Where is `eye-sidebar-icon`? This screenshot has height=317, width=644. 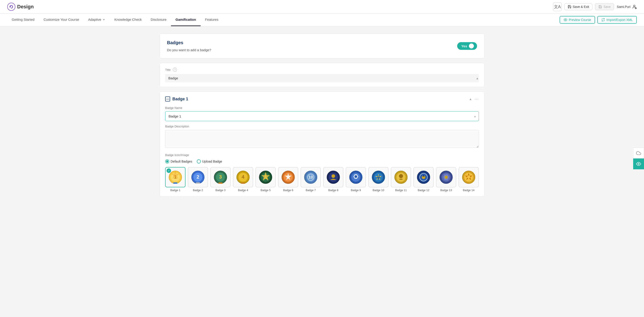 eye-sidebar-icon is located at coordinates (638, 164).